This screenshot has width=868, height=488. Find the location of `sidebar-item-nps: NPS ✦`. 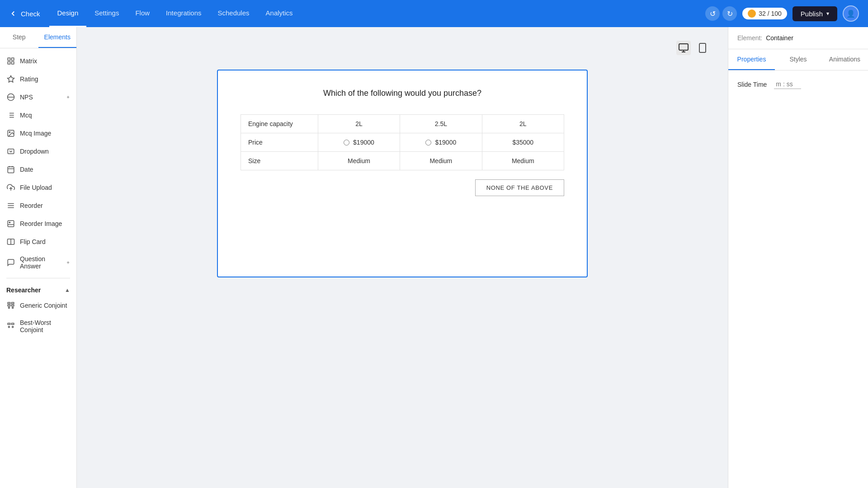

sidebar-item-nps: NPS ✦ is located at coordinates (38, 97).